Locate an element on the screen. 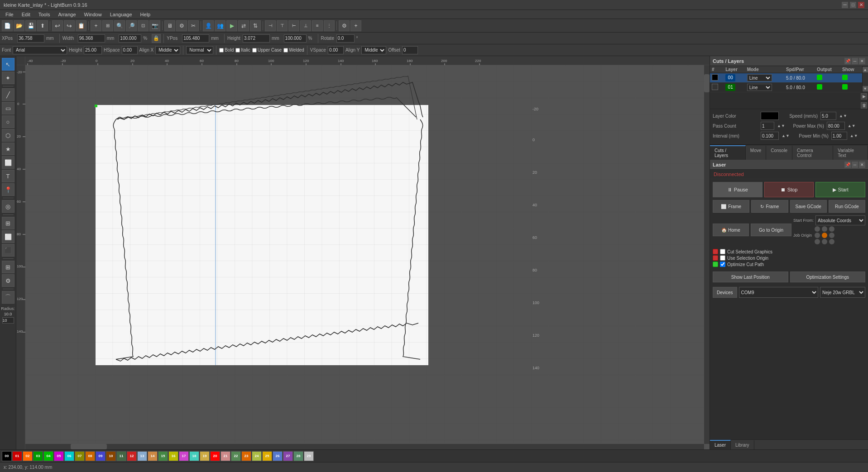 The height and width of the screenshot is (472, 868). hscroll-thumb is located at coordinates (89, 447).